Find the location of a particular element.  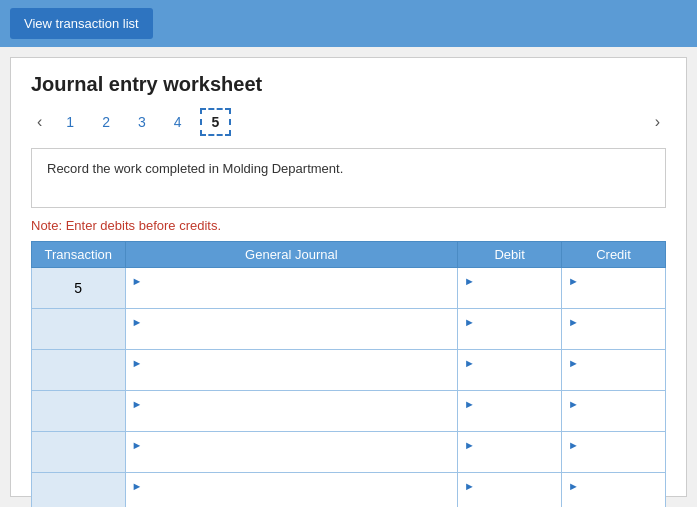

debit-cell-3: ► is located at coordinates (510, 370).